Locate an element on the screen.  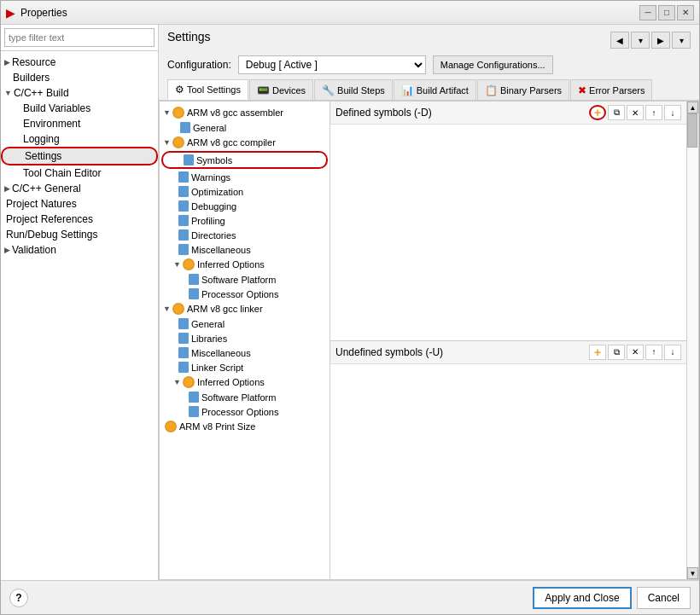
sidebar-item-settings: Settings is located at coordinates (79, 156).